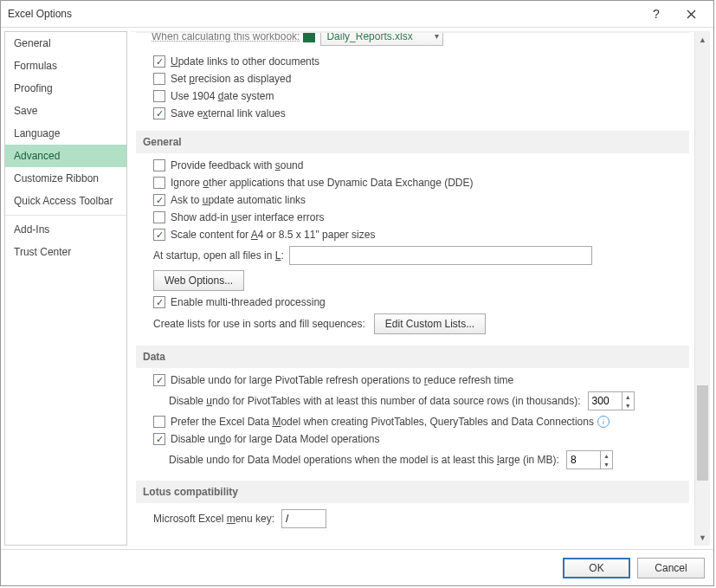  I want to click on vertical-scrollbar: ▲ ▼, so click(702, 289).